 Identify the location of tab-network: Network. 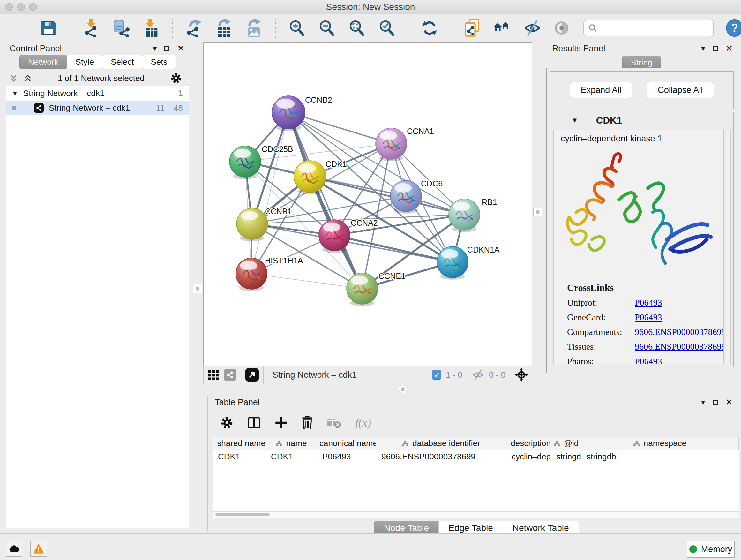
(43, 62).